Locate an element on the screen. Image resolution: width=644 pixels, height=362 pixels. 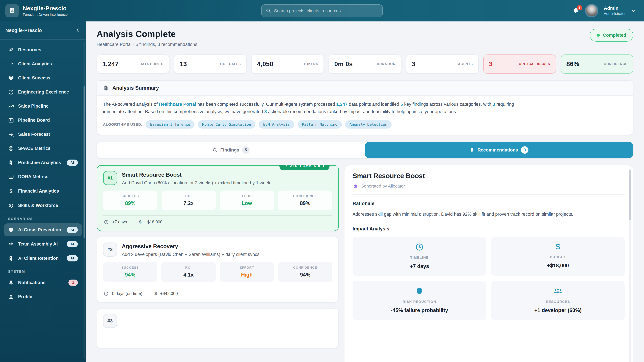
sidebar-item-label: Team Assembly AI is located at coordinates (40, 244).